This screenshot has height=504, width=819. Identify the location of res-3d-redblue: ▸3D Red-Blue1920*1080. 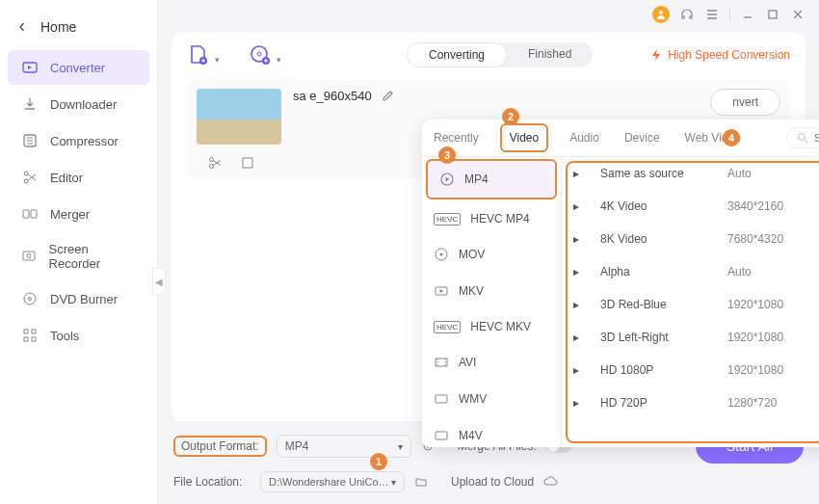
(690, 305).